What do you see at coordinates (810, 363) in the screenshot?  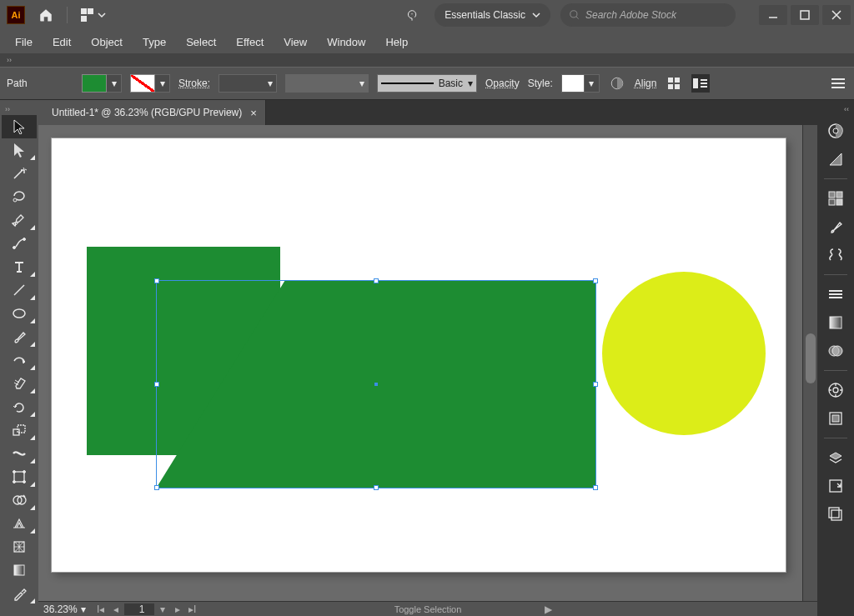 I see `vertical-scrollbar` at bounding box center [810, 363].